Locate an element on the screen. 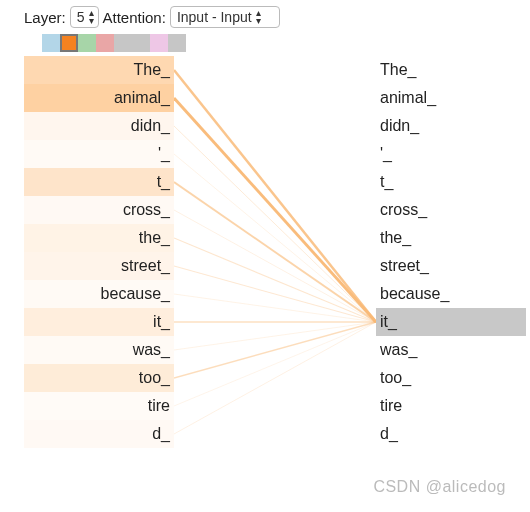  layer-select: 5 ▴▾ is located at coordinates (84, 17).